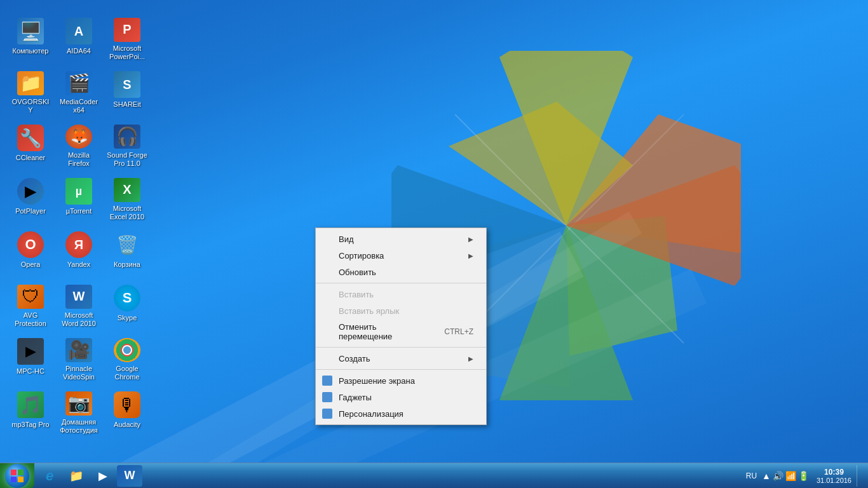  I want to click on icon-chrome: Google Chrome, so click(127, 360).